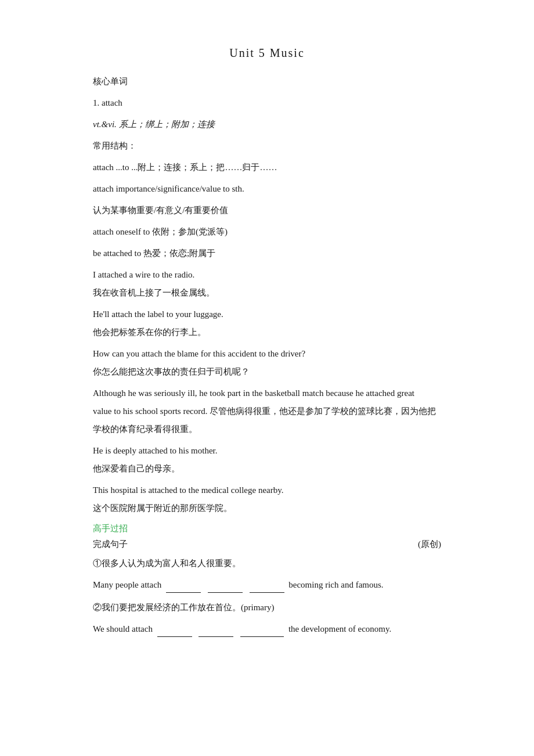 The image size is (534, 756). What do you see at coordinates (267, 563) in the screenshot?
I see `exercise-1-chinese: ①很多人认为成为富人和名人很重要。` at bounding box center [267, 563].